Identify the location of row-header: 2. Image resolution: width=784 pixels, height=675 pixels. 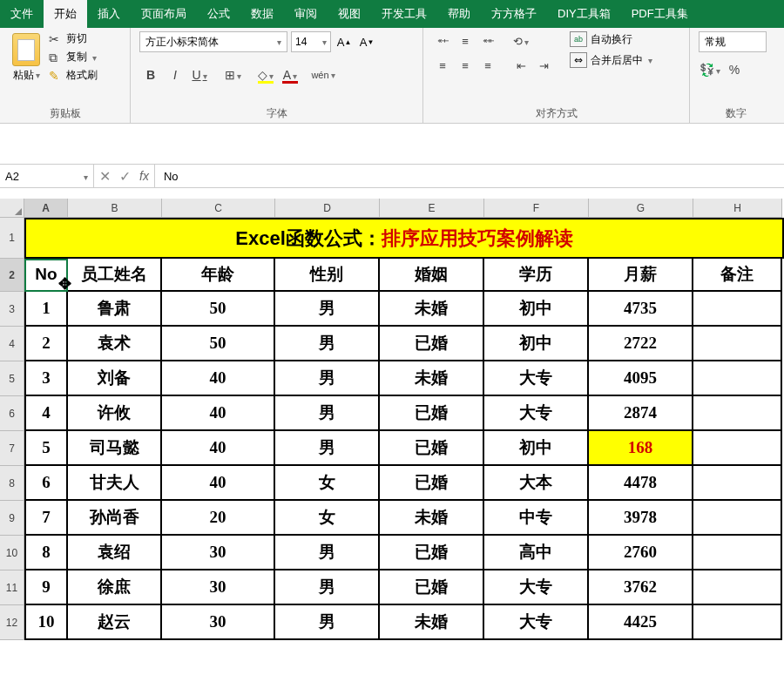
(12, 275).